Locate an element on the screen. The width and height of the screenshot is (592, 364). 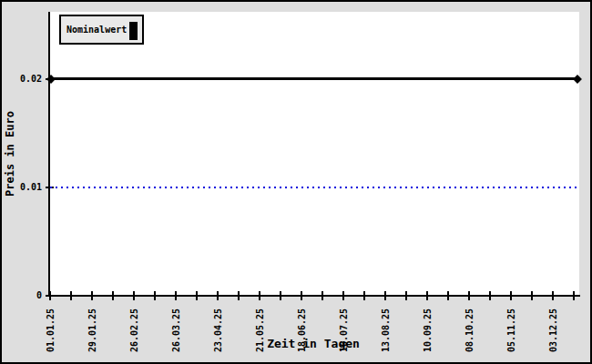
y-tick-label: 0.02 is located at coordinates (24, 78).